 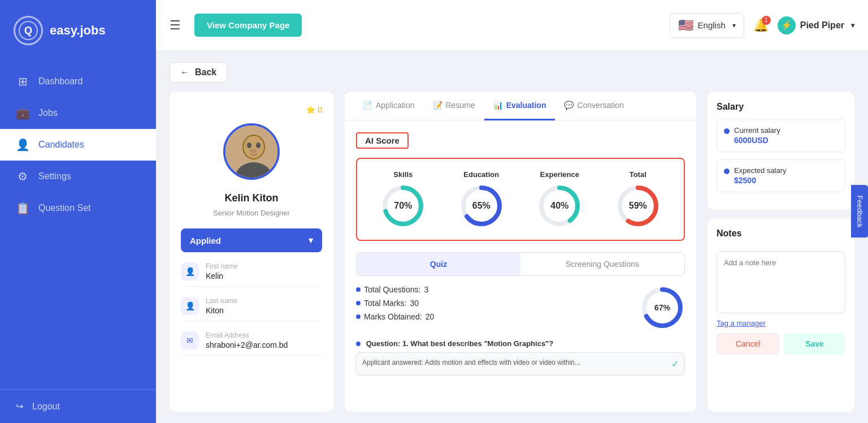 I want to click on tab-conversation-label: Conversation, so click(x=600, y=105).